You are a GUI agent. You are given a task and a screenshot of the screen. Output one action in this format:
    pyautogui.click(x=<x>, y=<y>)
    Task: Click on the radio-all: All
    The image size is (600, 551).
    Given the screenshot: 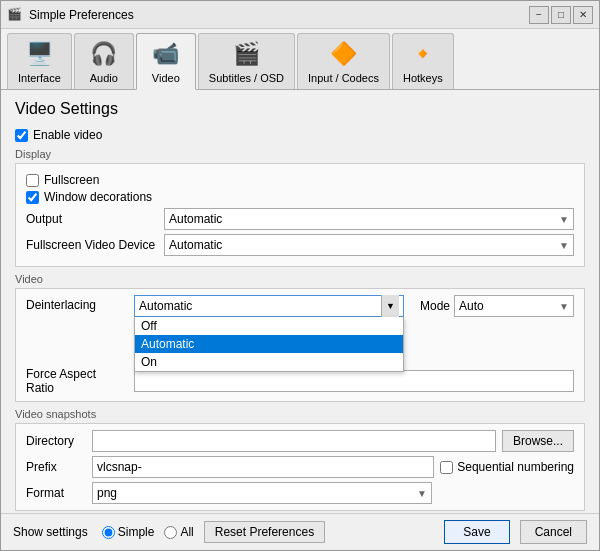 What is the action you would take?
    pyautogui.click(x=178, y=532)
    